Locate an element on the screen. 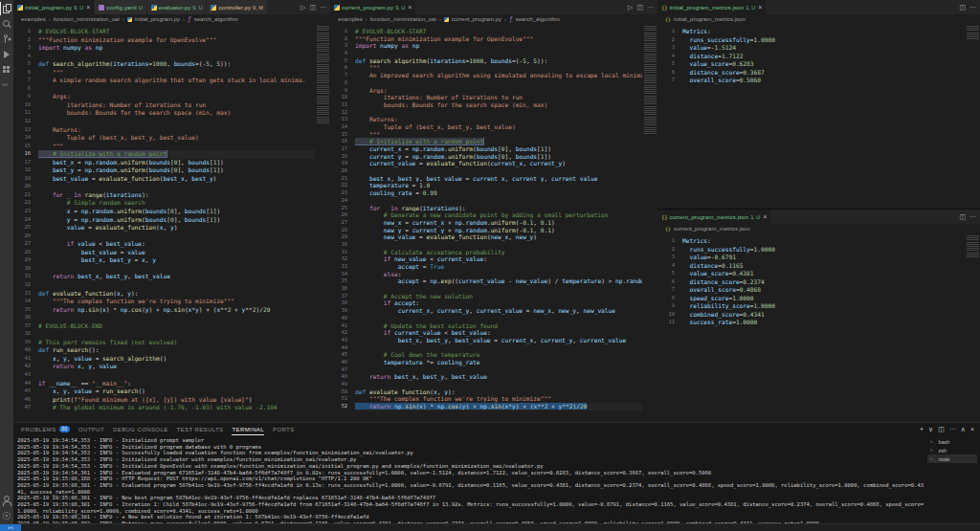 This screenshot has width=980, height=531. code-editor: 1234567891011 Metrics: runs_successfully… is located at coordinates (819, 327).